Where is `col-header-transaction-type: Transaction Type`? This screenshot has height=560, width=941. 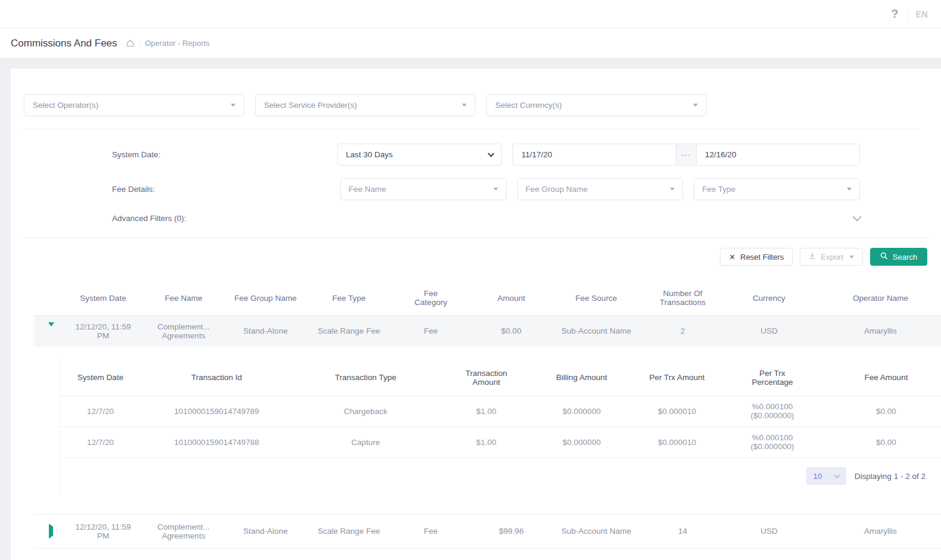
col-header-transaction-type: Transaction Type is located at coordinates (366, 378).